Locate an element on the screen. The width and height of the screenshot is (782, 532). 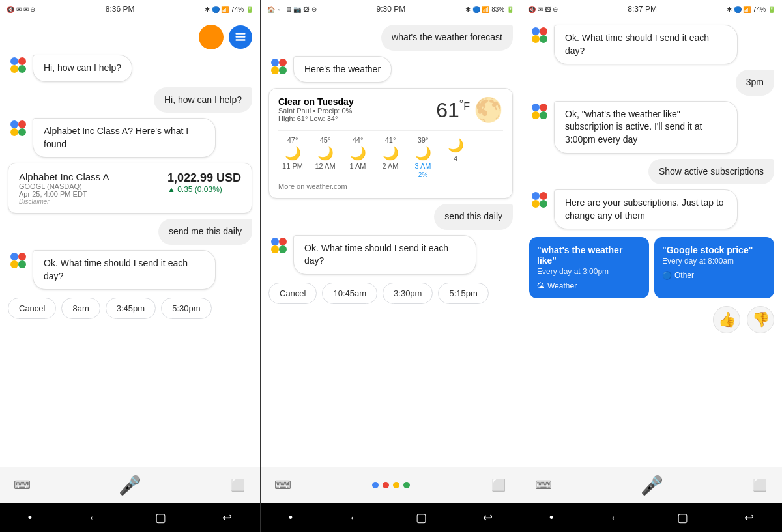
bubble-whattime-1: Ok. What time should I send it each day? is located at coordinates (124, 270).